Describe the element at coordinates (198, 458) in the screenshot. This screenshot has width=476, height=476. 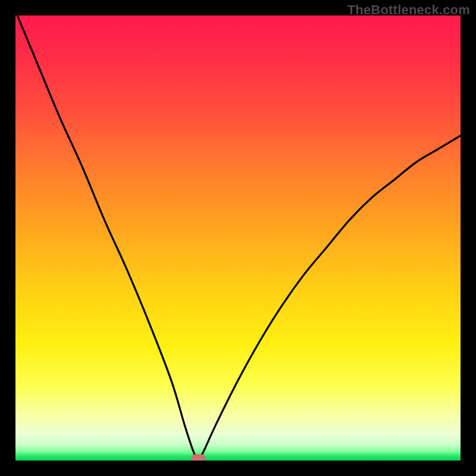
I see `optimum-marker` at that location.